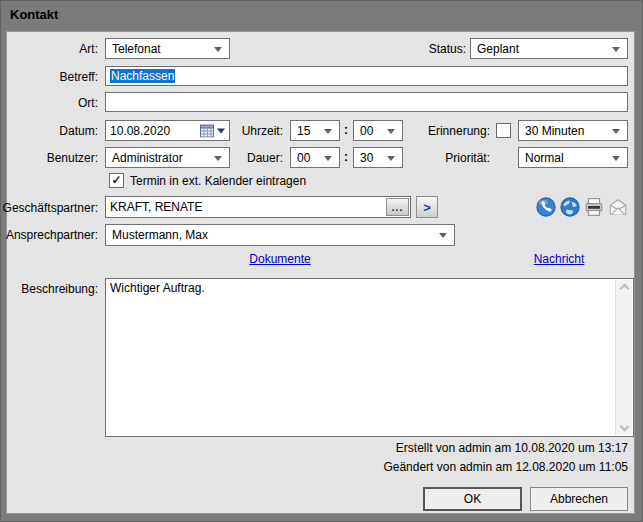 This screenshot has height=522, width=643. What do you see at coordinates (68, 131) in the screenshot?
I see `datum-label: Datum:` at bounding box center [68, 131].